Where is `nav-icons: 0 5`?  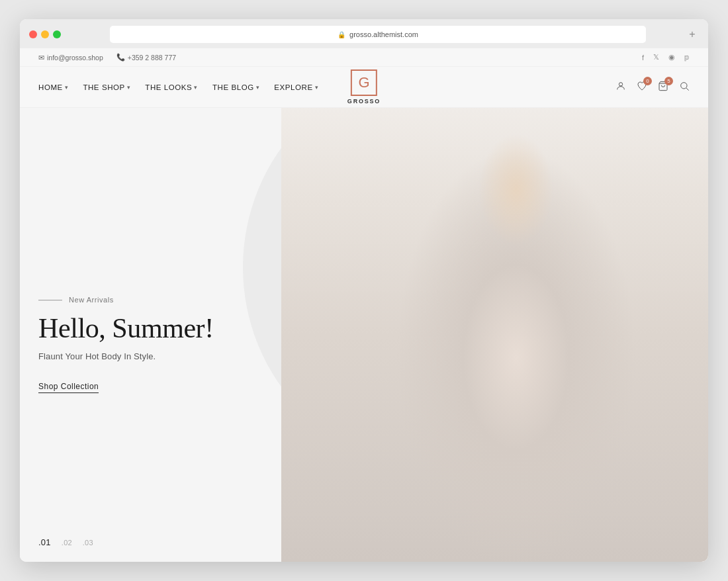
nav-icons: 0 5 is located at coordinates (653, 87).